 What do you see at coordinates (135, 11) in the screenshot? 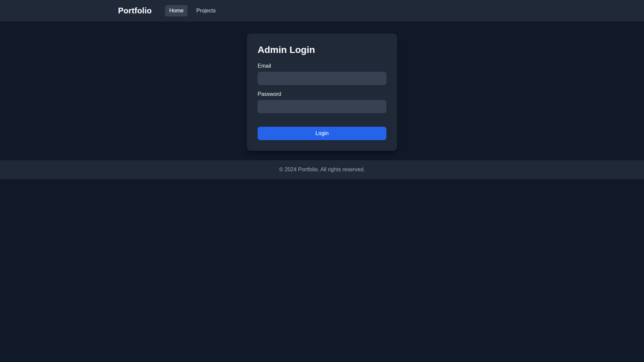
I see `brand-logo: Portfolio` at bounding box center [135, 11].